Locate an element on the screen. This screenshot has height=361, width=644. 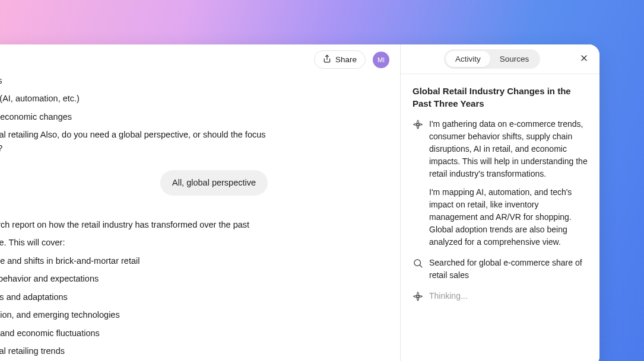
avatar: MI is located at coordinates (381, 60).